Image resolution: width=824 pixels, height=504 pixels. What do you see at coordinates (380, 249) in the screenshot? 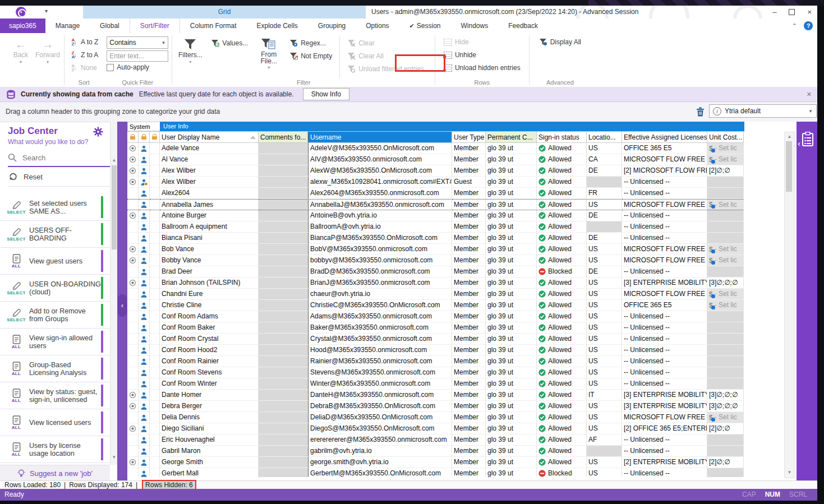
I see `cell-username: BobV@M365x393550.onmicrosoft.com` at bounding box center [380, 249].